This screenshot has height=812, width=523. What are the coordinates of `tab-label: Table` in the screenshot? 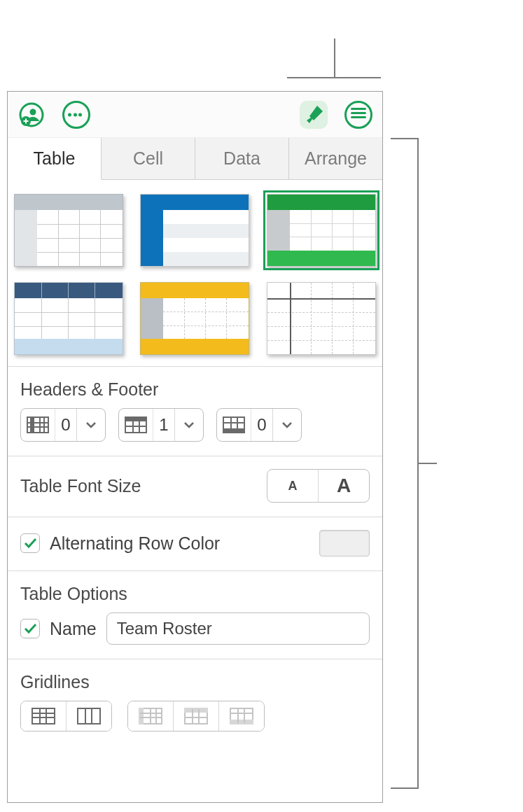 It's located at (55, 158).